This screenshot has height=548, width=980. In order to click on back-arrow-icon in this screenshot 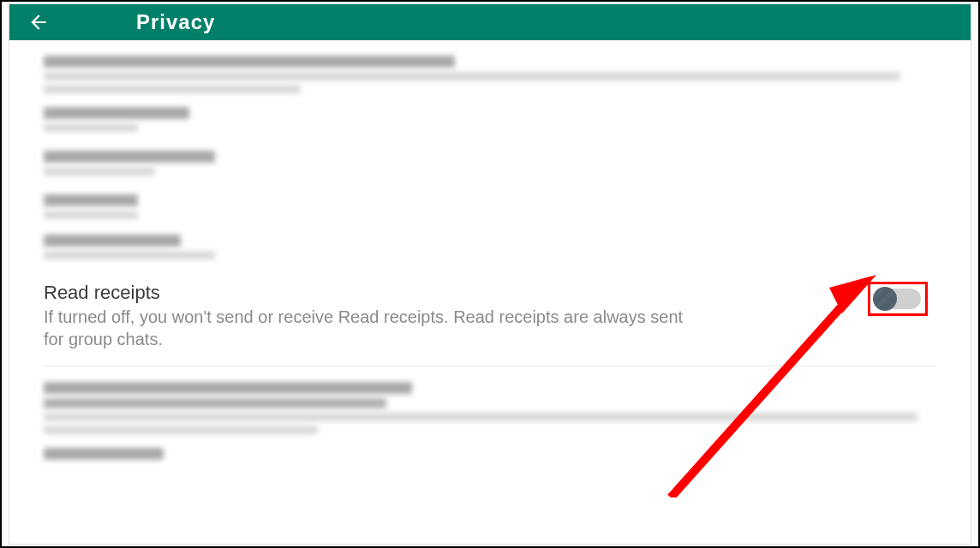, I will do `click(39, 22)`.